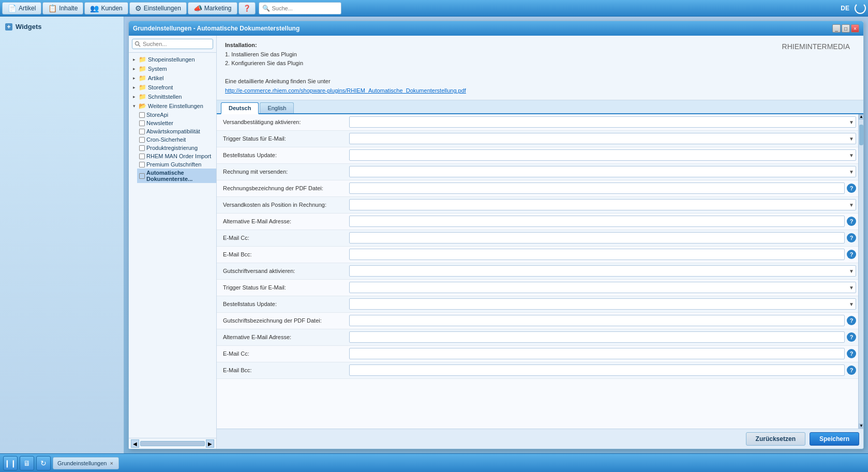  What do you see at coordinates (836, 28) in the screenshot?
I see `minimize-button: _` at bounding box center [836, 28].